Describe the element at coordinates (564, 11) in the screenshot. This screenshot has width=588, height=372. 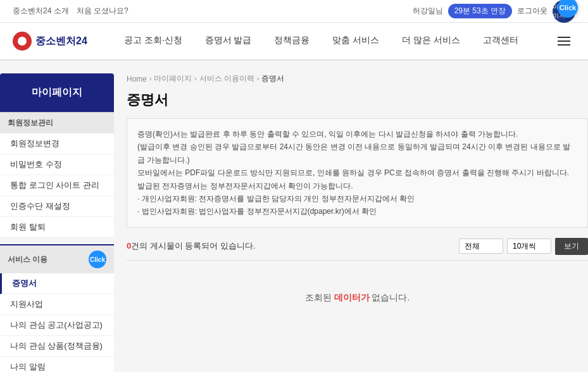
I see `mypage-button: 마이페이지 Click` at that location.